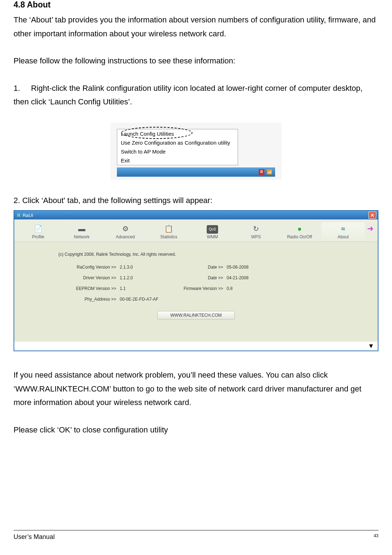 The width and height of the screenshot is (392, 555). I want to click on menu-item-exit: Exit, so click(177, 160).